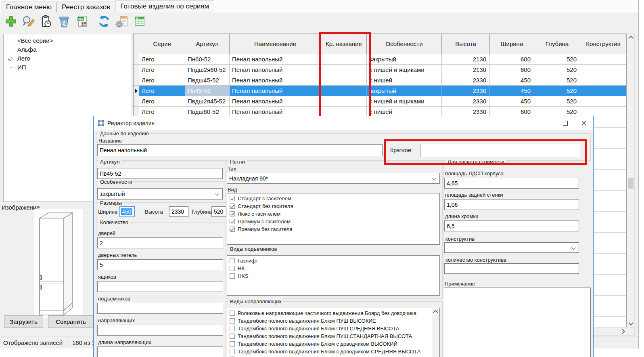  What do you see at coordinates (10, 59) in the screenshot?
I see `expand-chevron-icon` at bounding box center [10, 59].